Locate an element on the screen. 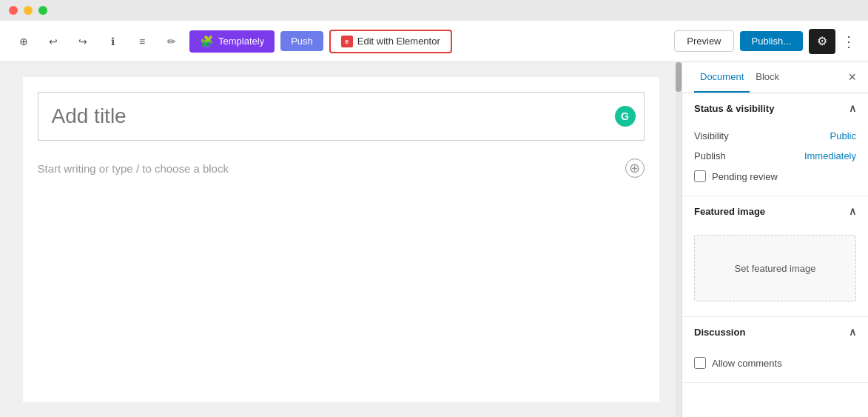 The height and width of the screenshot is (417, 868). publish-row: Publish Immediately is located at coordinates (776, 156).